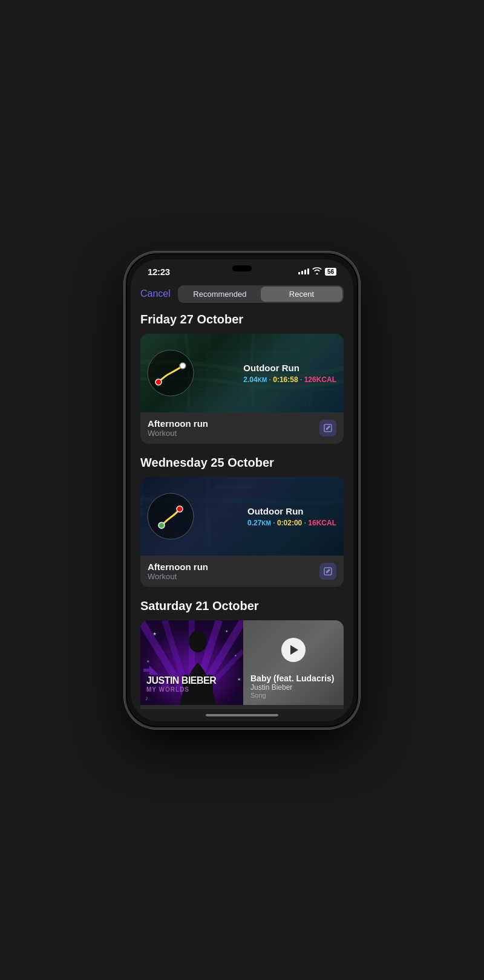  What do you see at coordinates (293, 686) in the screenshot?
I see `music-track-info: Baby (feat. Ludacris) Justin Bieber Song` at bounding box center [293, 686].